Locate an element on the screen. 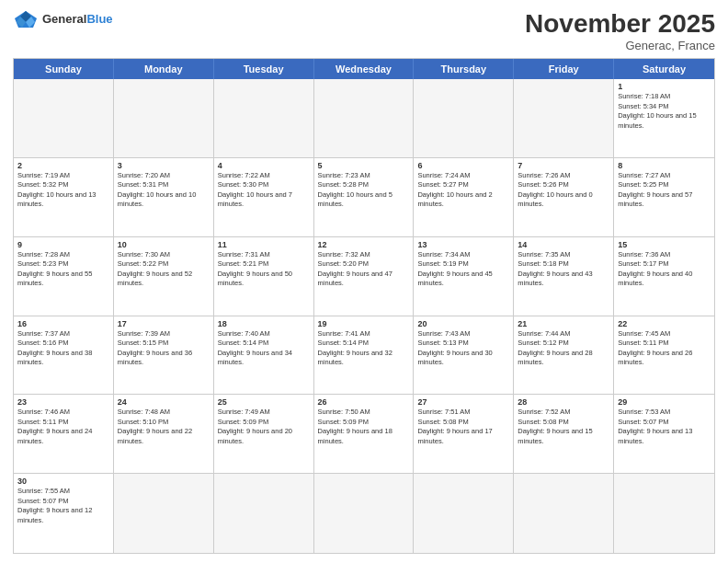 The height and width of the screenshot is (563, 728). cell-2-0: 9Sunrise: 7:28 AMSunset: 5:23 PMDaylight… is located at coordinates (64, 276).